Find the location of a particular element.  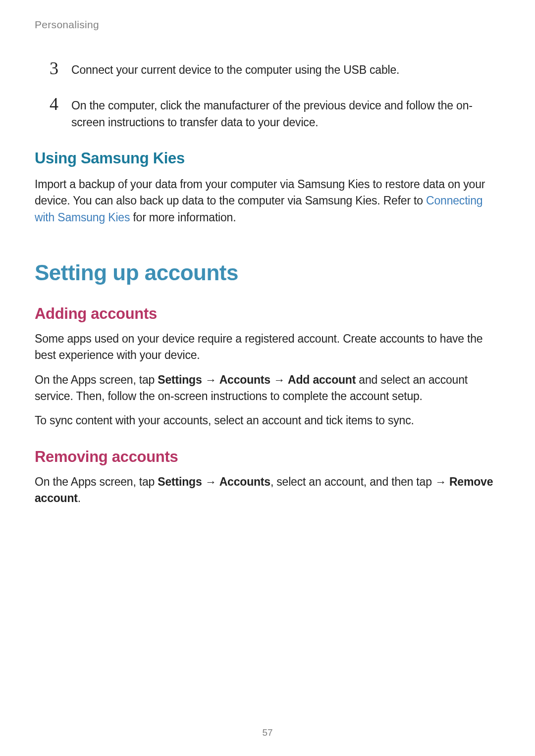

adding-para2-arrow1: → is located at coordinates (211, 380).